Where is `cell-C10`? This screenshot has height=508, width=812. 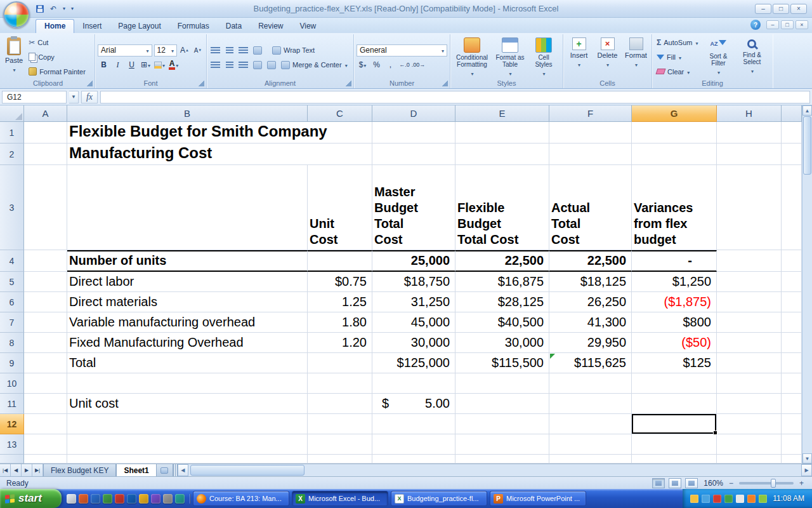 cell-C10 is located at coordinates (340, 384).